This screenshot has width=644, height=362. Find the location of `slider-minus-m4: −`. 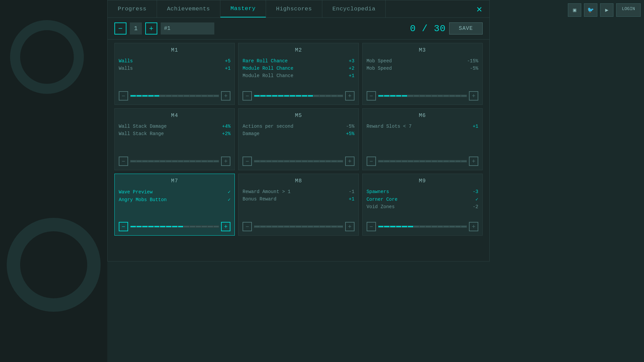

slider-minus-m4: − is located at coordinates (123, 161).